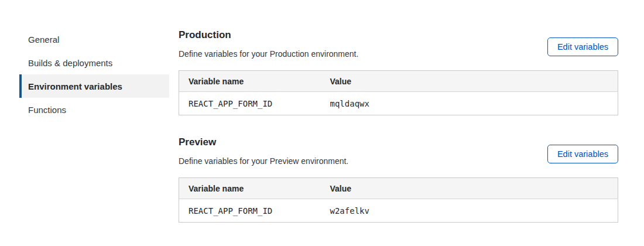 This screenshot has width=644, height=246. I want to click on preview-section-text: Preview Define variables for your Previe…, so click(263, 151).